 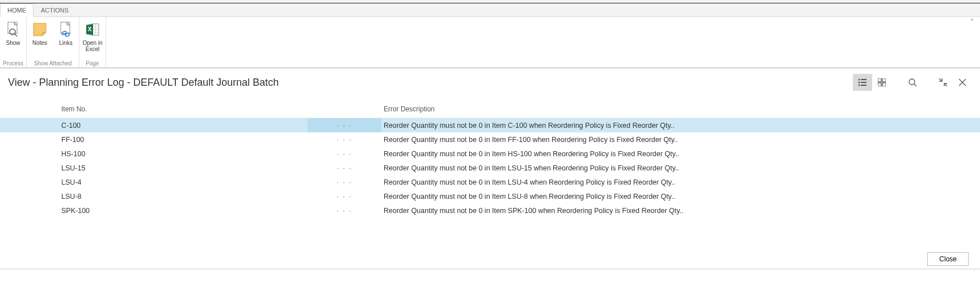 I want to click on cell-error-desc: Reorder Quantity must not be 0 in Item H…, so click(x=681, y=154).